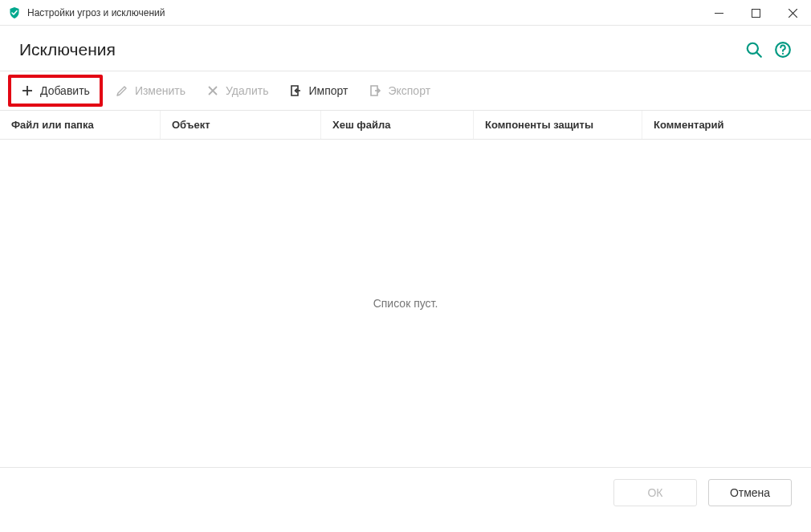 The width and height of the screenshot is (811, 532). What do you see at coordinates (558, 125) in the screenshot?
I see `col-protection-components: Компоненты защиты` at bounding box center [558, 125].